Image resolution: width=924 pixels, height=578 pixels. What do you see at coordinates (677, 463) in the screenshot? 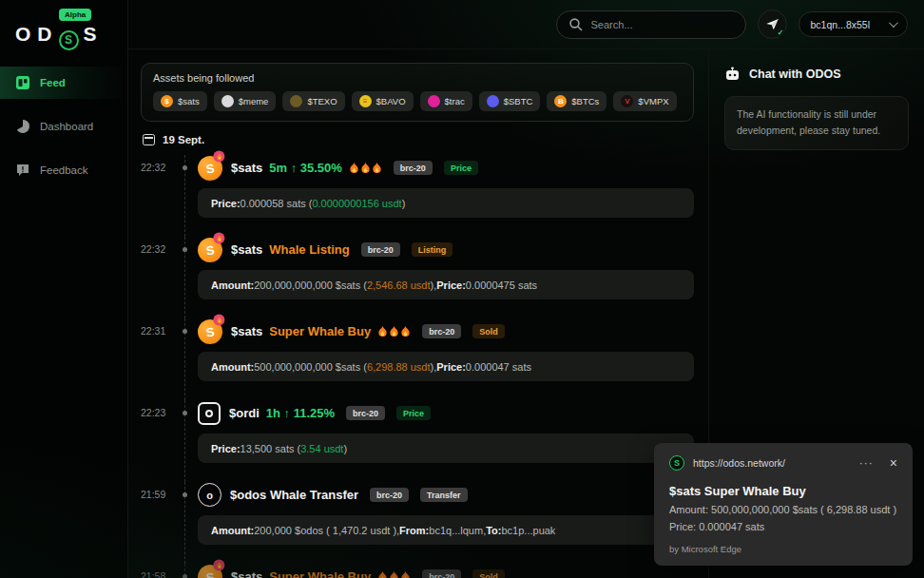
I see `odos-site-icon: S` at bounding box center [677, 463].